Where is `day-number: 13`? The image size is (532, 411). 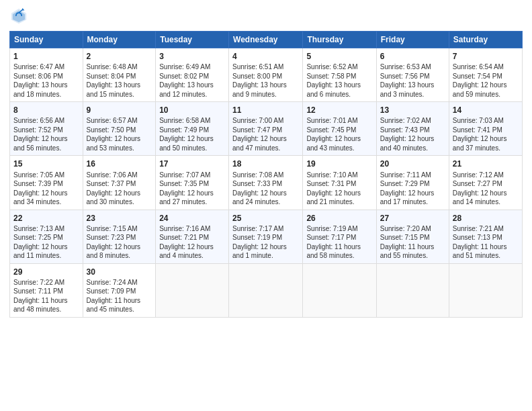 day-number: 13 is located at coordinates (412, 110).